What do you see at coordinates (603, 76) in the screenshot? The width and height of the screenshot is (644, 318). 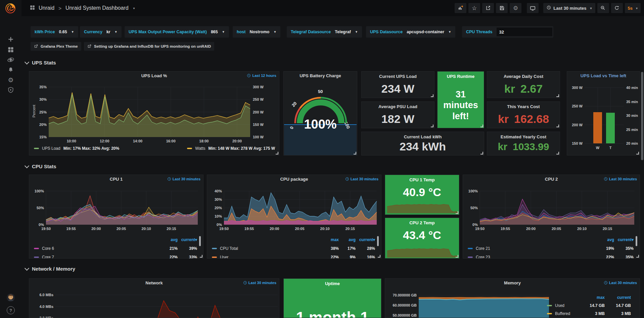 I see `panel-title: UPS Load vs Time left` at bounding box center [603, 76].